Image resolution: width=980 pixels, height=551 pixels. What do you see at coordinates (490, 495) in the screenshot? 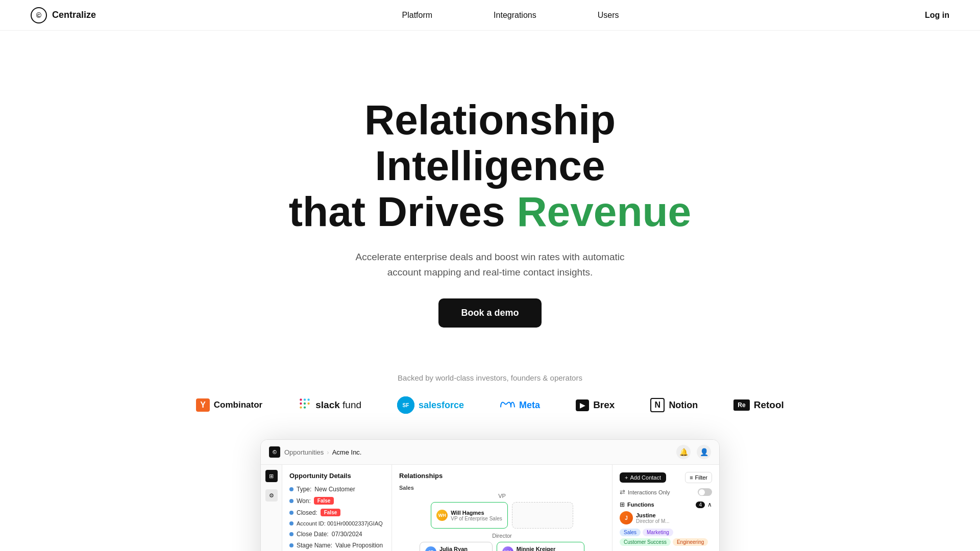
I see `app-frame: © Opportunities › Acme Inc. 🔔 👤 ⊞ ⚙` at bounding box center [490, 495].